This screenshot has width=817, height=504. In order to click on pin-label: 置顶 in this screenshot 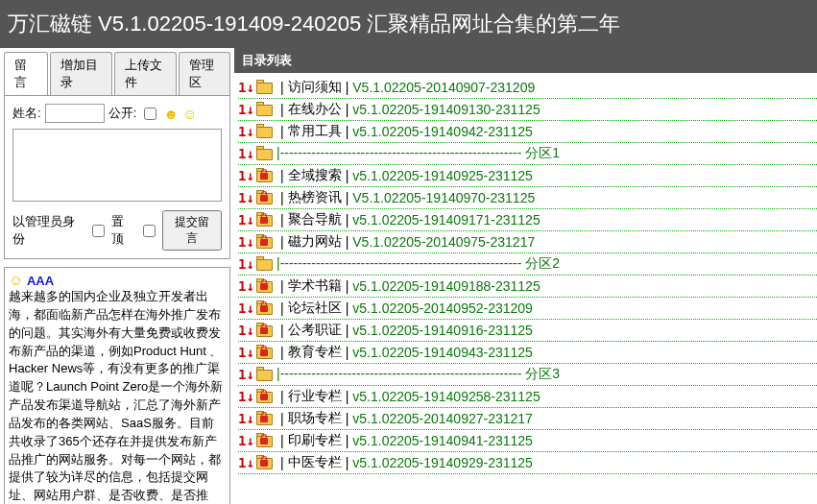, I will do `click(123, 230)`.